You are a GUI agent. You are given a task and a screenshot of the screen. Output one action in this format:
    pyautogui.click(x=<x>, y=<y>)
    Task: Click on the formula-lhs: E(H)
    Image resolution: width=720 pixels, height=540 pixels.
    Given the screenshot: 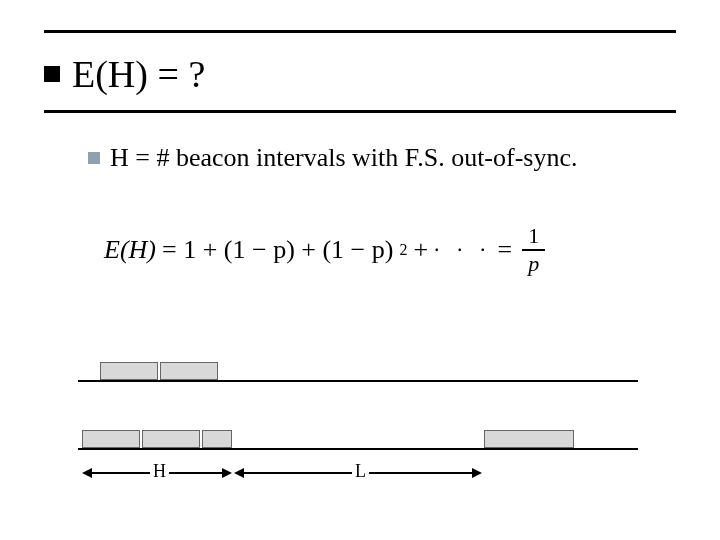 What is the action you would take?
    pyautogui.click(x=130, y=250)
    